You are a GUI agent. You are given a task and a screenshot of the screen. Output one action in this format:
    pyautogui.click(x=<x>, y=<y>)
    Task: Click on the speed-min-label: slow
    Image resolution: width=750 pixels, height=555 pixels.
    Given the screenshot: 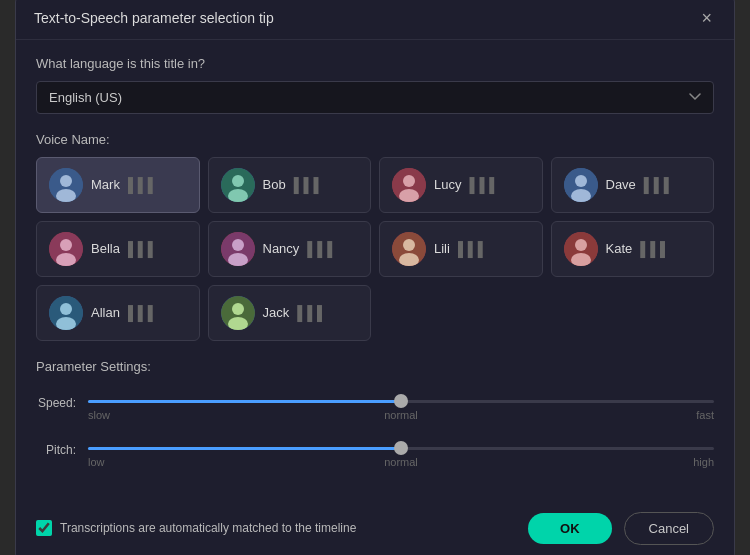 What is the action you would take?
    pyautogui.click(x=99, y=415)
    